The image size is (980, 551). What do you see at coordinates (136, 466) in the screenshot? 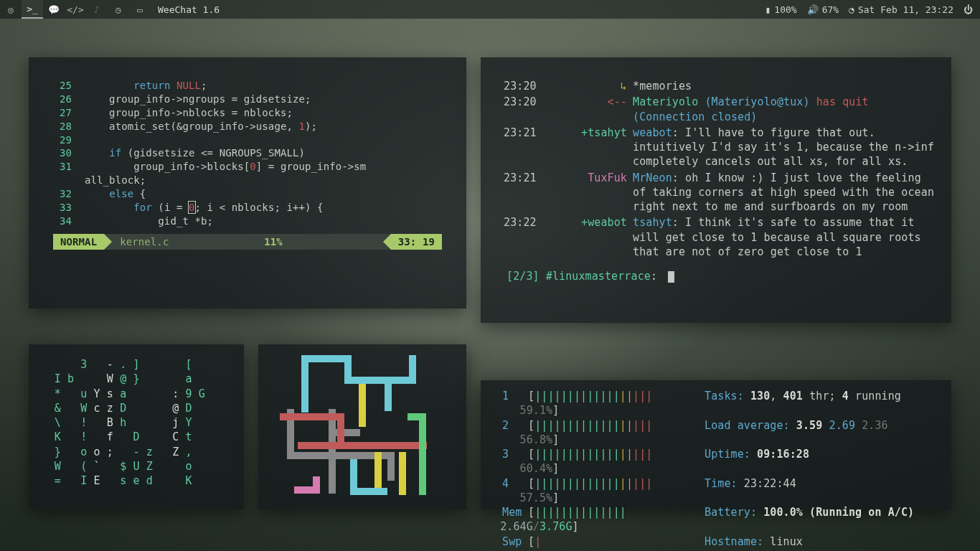
I see `cmatrix-row: W ( ` $ U Z o` at bounding box center [136, 466].